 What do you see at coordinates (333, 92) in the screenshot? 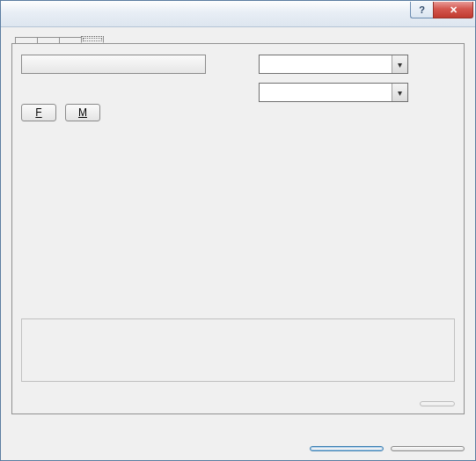
I see `pattern-style-dropdown` at bounding box center [333, 92].